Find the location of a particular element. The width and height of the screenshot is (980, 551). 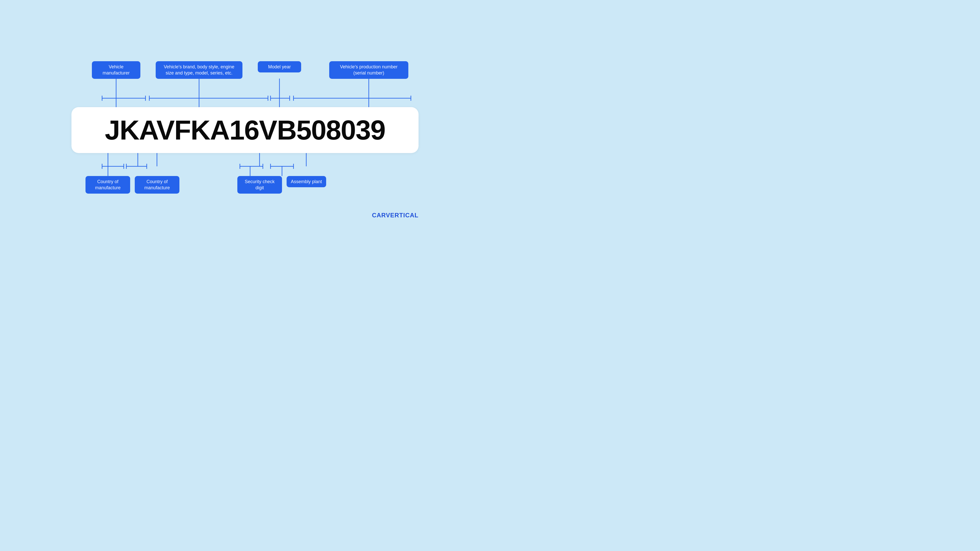

label-production-number: Vehicle's production number (serial numb… is located at coordinates (369, 70).